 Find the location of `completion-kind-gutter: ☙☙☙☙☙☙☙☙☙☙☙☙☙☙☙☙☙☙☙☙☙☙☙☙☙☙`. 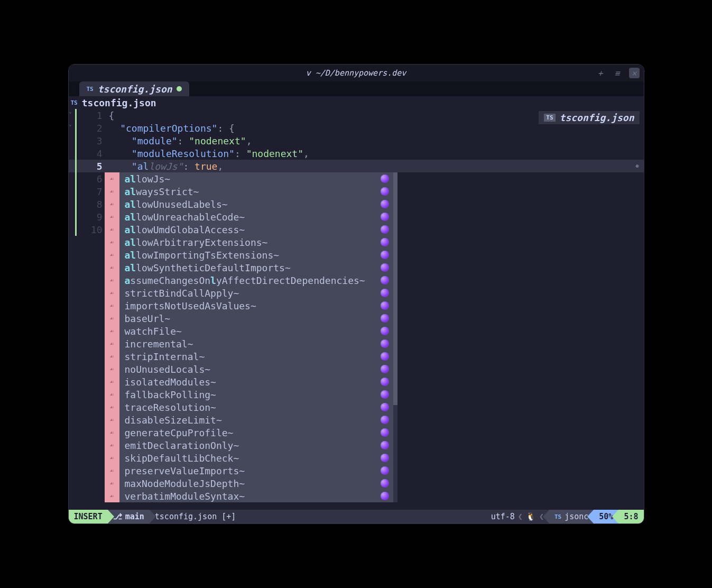

completion-kind-gutter: ☙☙☙☙☙☙☙☙☙☙☙☙☙☙☙☙☙☙☙☙☙☙☙☙☙☙ is located at coordinates (112, 337).